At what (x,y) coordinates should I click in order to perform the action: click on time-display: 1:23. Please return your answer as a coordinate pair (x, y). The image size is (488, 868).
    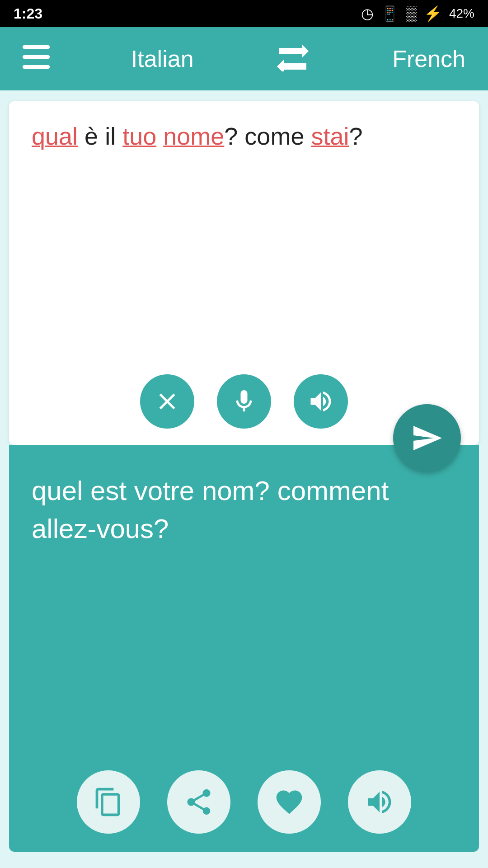
    Looking at the image, I should click on (28, 14).